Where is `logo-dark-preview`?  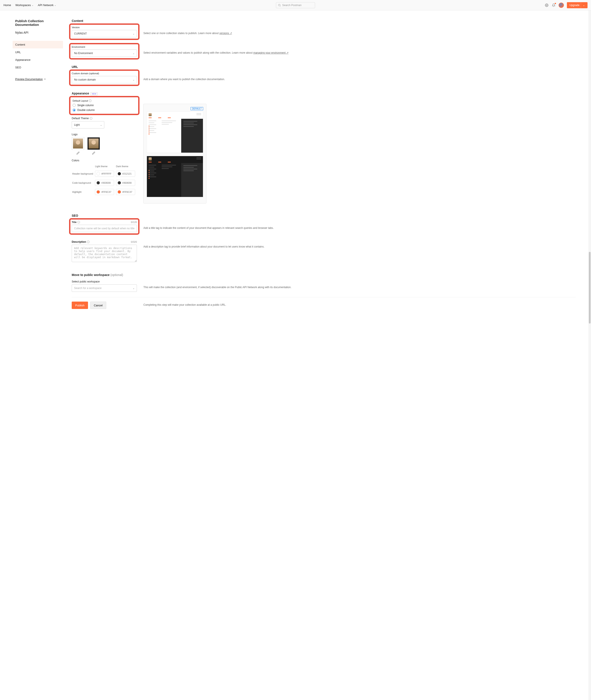
logo-dark-preview is located at coordinates (94, 144).